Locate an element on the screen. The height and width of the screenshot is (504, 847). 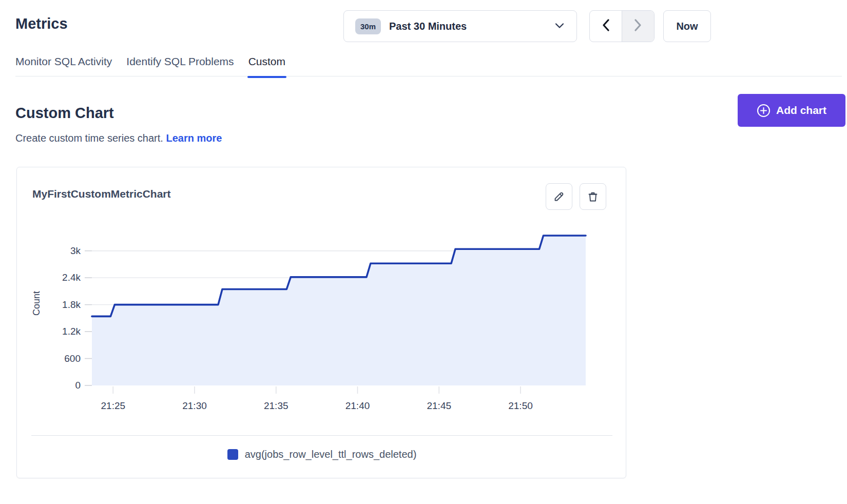
previous-interval-button is located at coordinates (606, 26).